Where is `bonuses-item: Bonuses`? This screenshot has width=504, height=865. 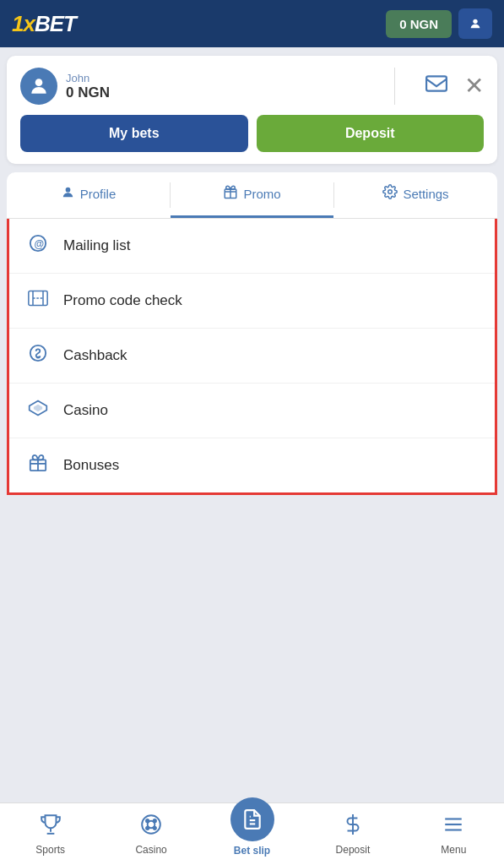
bonuses-item: Bonuses is located at coordinates (252, 465).